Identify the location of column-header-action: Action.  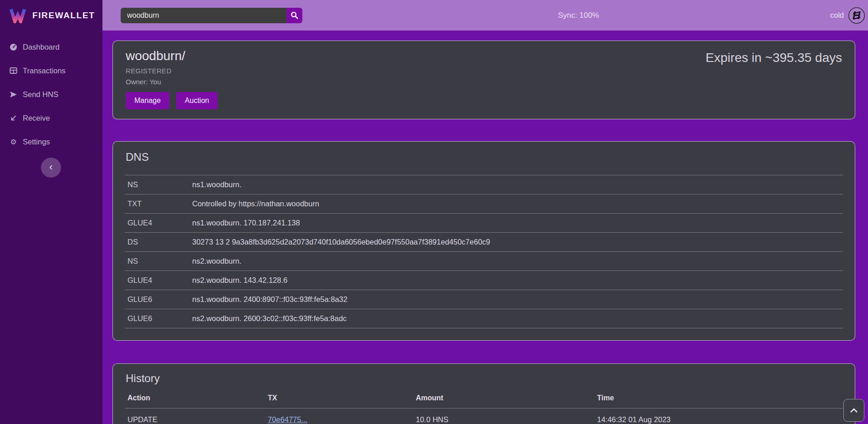
(198, 398).